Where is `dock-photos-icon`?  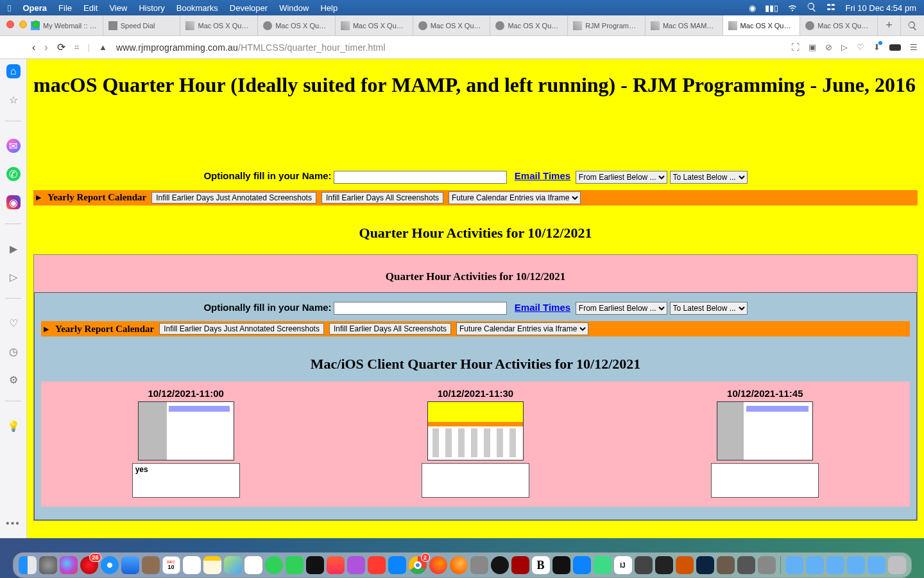
dock-photos-icon is located at coordinates (253, 565).